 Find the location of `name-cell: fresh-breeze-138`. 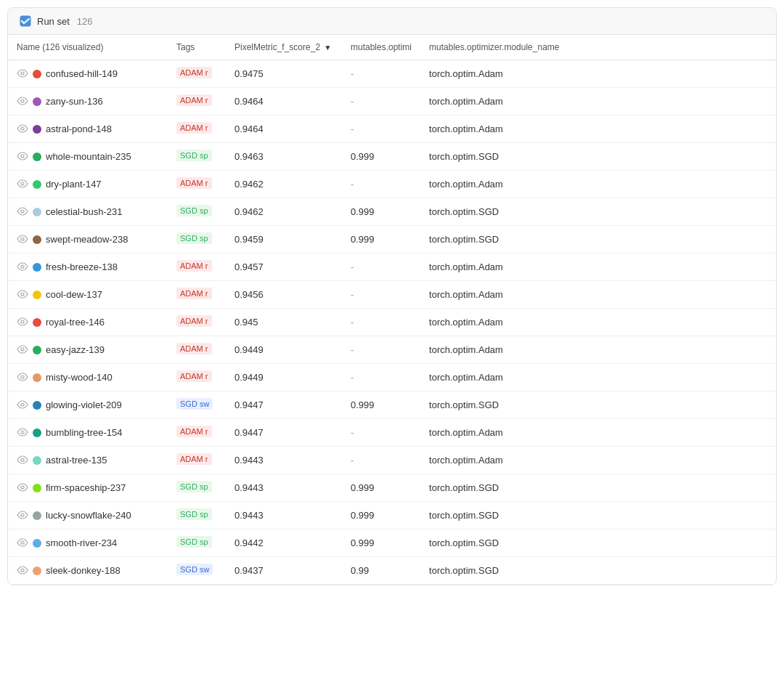

name-cell: fresh-breeze-138 is located at coordinates (88, 267).